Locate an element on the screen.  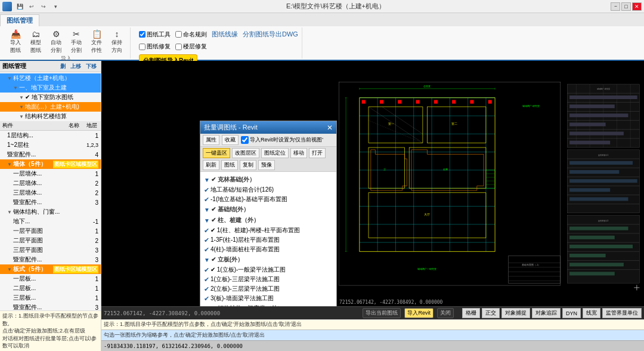
btn-snap: 对象捕捉 is located at coordinates (516, 313).